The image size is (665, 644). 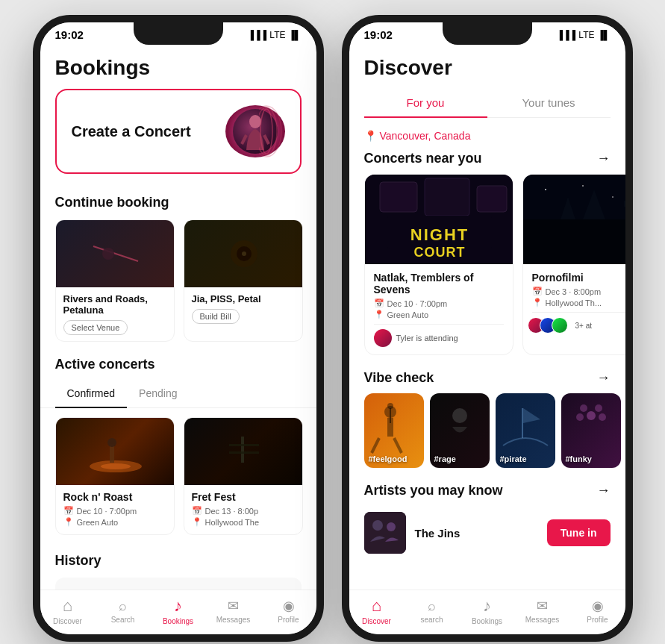 What do you see at coordinates (115, 476) in the screenshot?
I see `concert-card-rock: Rock n' Roast 📅 Dec 10 · 7:00pm 📍 Green …` at bounding box center [115, 476].